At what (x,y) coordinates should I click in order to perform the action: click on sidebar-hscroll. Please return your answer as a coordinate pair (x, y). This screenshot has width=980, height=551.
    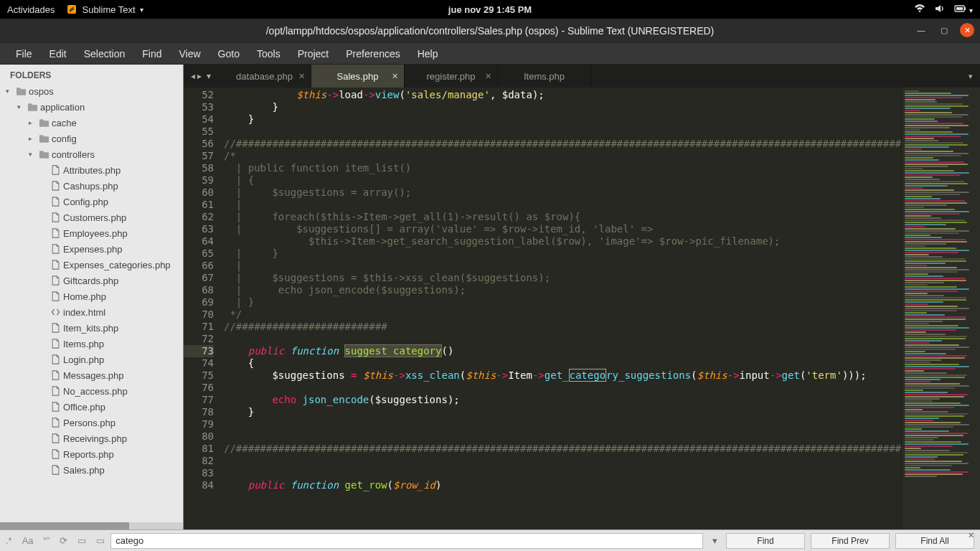
    Looking at the image, I should click on (92, 526).